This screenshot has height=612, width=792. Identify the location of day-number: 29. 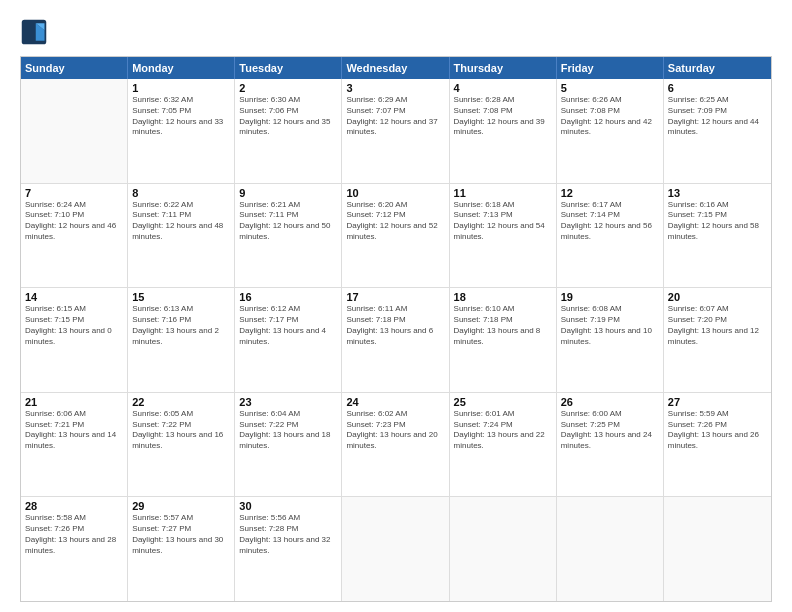
(181, 506).